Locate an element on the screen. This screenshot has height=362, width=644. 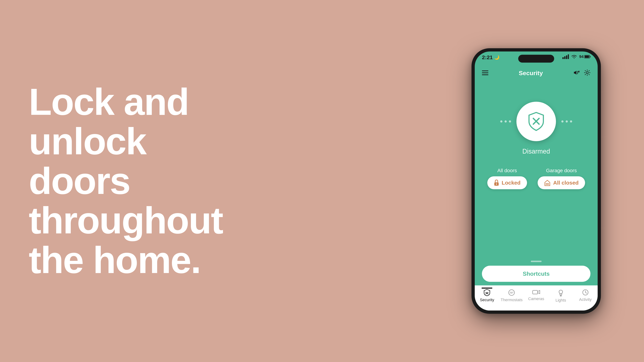
thermostats-nav-label: Thermostats is located at coordinates (512, 300).